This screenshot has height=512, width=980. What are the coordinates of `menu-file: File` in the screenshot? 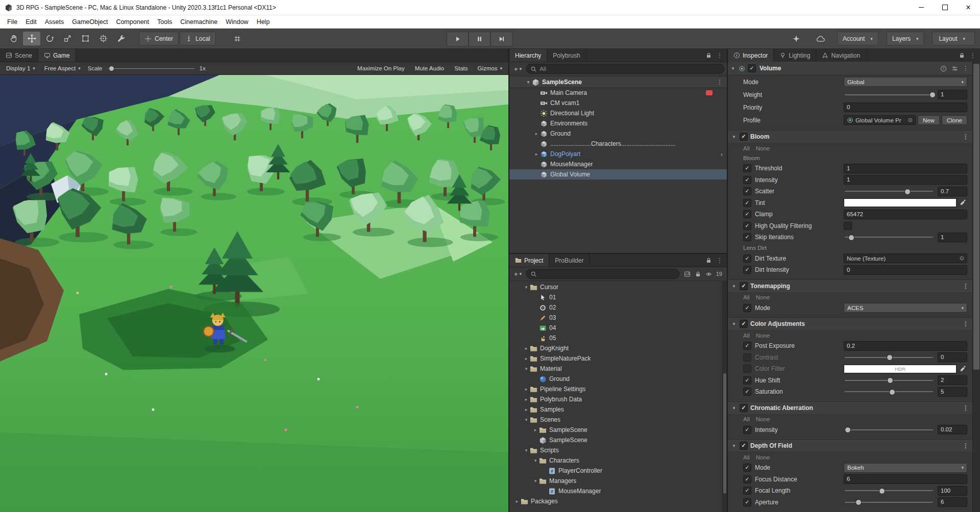 It's located at (12, 22).